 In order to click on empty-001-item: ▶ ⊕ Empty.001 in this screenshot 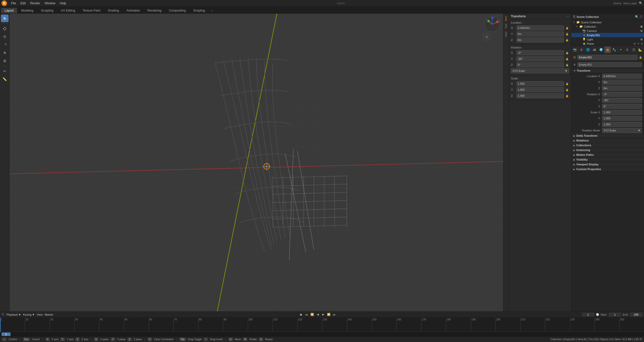, I will do `click(608, 35)`.